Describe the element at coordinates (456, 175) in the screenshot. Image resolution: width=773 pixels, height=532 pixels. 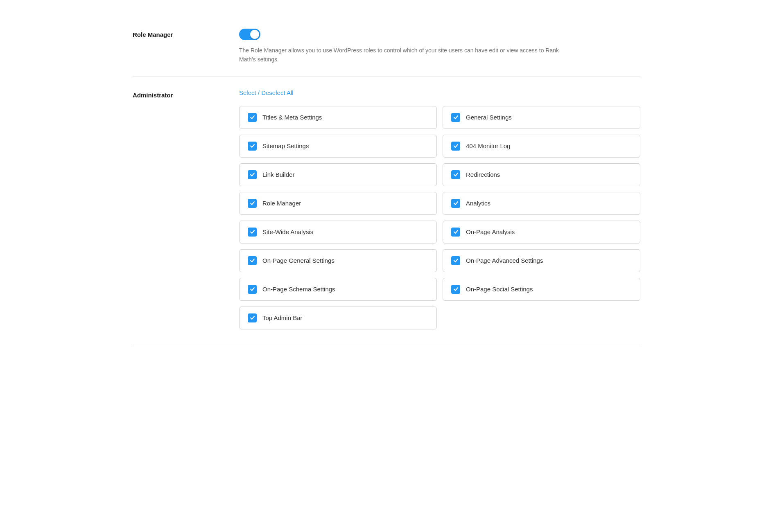
I see `checkbox-icon-redirections` at that location.